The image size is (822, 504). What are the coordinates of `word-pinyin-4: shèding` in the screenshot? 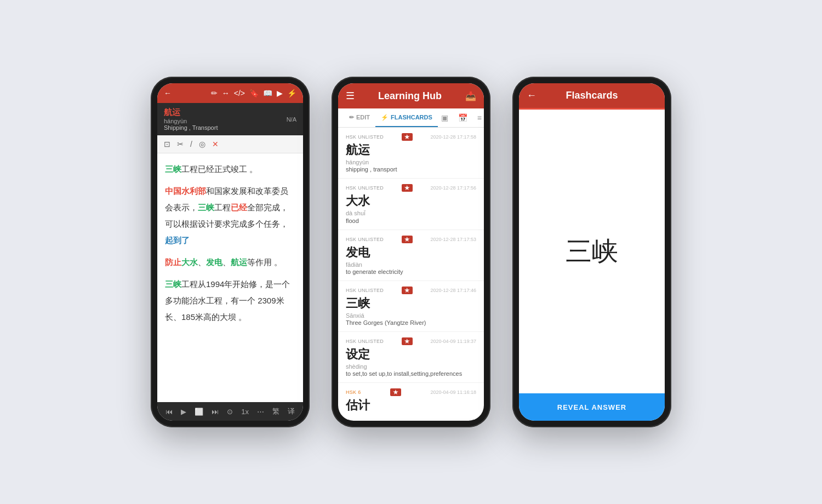 It's located at (411, 366).